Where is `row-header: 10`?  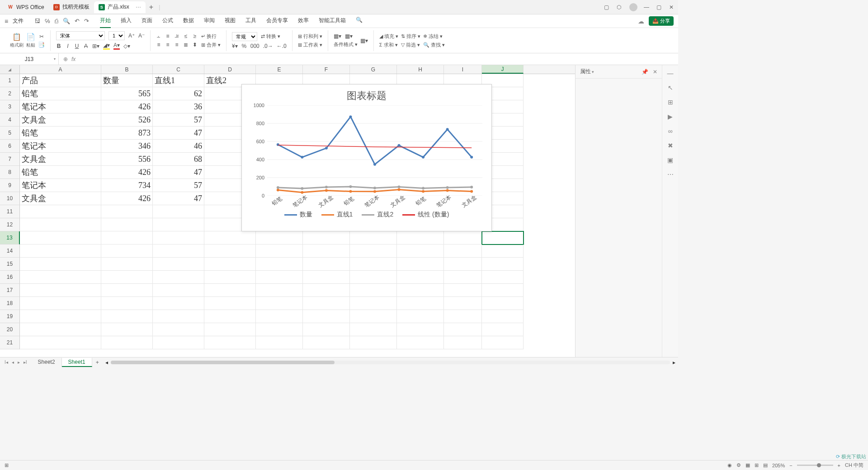
row-header: 10 is located at coordinates (10, 199).